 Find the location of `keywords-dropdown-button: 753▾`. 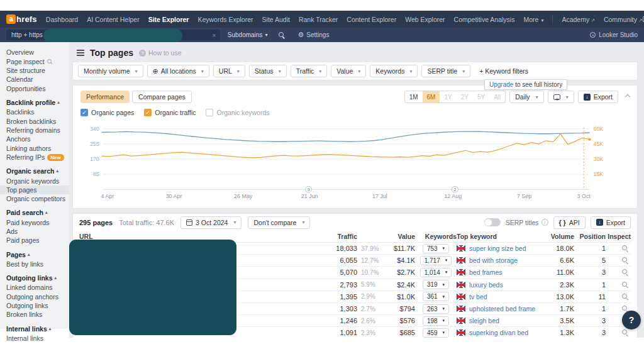

keywords-dropdown-button: 753▾ is located at coordinates (436, 249).